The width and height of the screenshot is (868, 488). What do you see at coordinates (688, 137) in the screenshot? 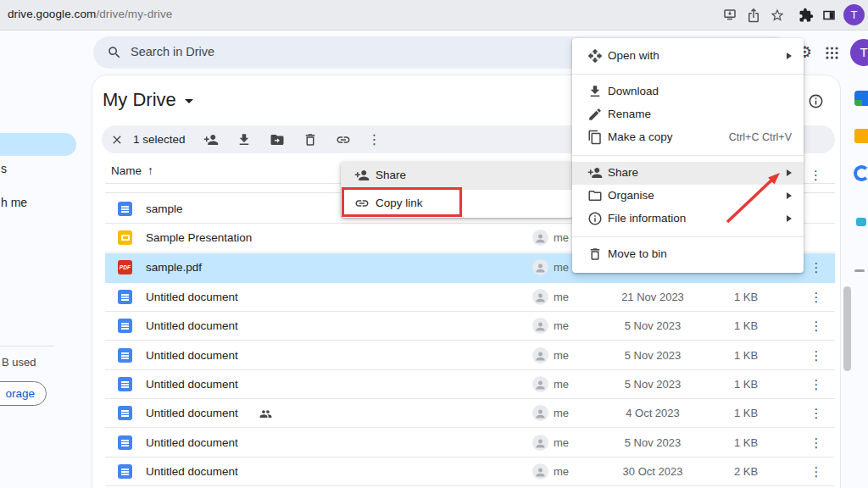
I see `menu-item-make-a-copy: Make a copy Ctrl+C Ctrl+V` at bounding box center [688, 137].